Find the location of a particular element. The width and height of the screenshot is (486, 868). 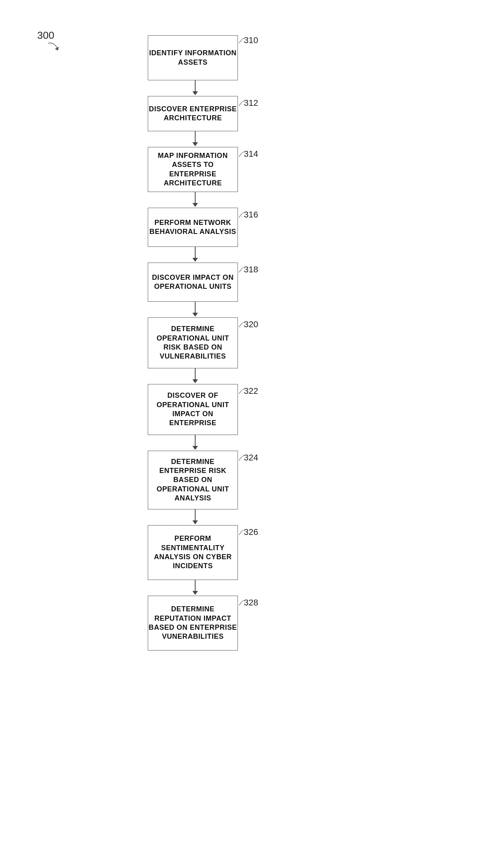

node-324: DETERMINEENTERPRISE RISKBASED ONOPERATIO… is located at coordinates (193, 480).